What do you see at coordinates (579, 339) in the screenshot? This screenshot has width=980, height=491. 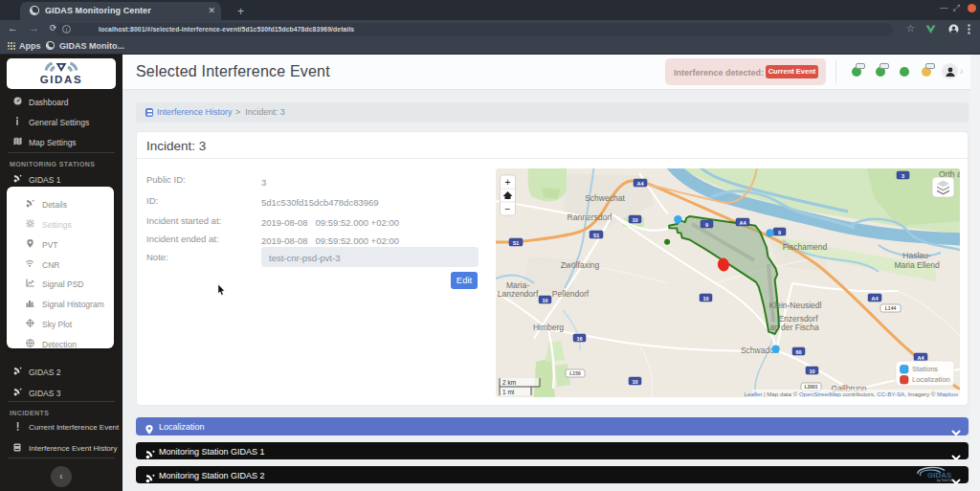 I see `svg-text: 16` at bounding box center [579, 339].